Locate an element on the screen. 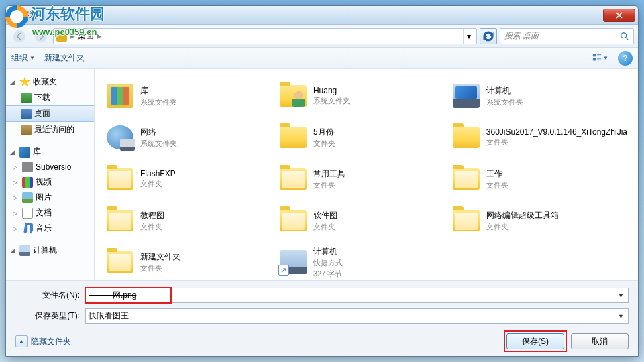  breadcrumb-item: 桌面 is located at coordinates (86, 36).